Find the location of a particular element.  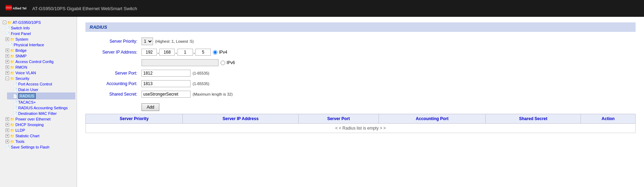

expander-rmon: + is located at coordinates (7, 67).